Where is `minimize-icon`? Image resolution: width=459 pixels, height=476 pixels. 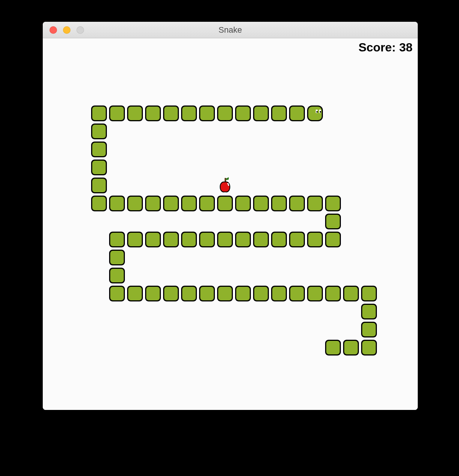
minimize-icon is located at coordinates (67, 30).